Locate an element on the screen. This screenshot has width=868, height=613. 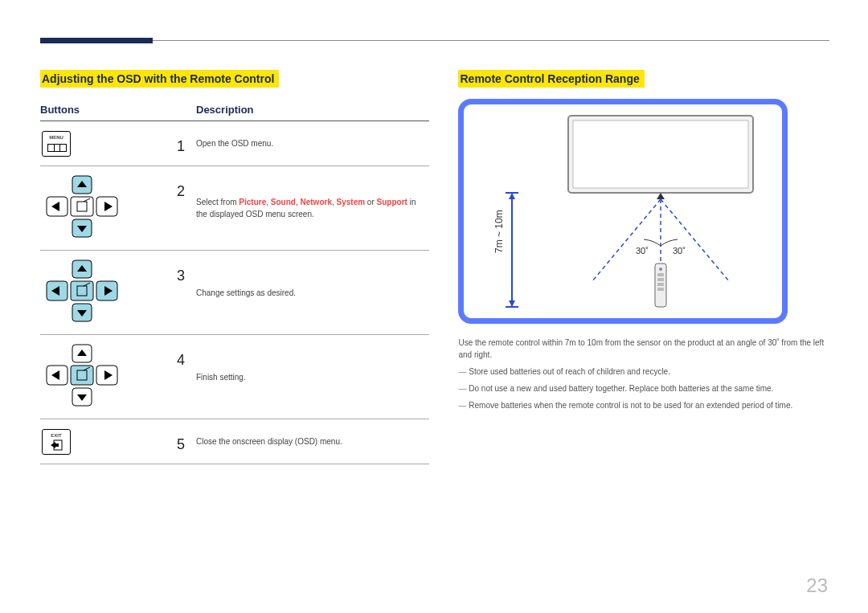
step-number: 5 is located at coordinates (186, 442).